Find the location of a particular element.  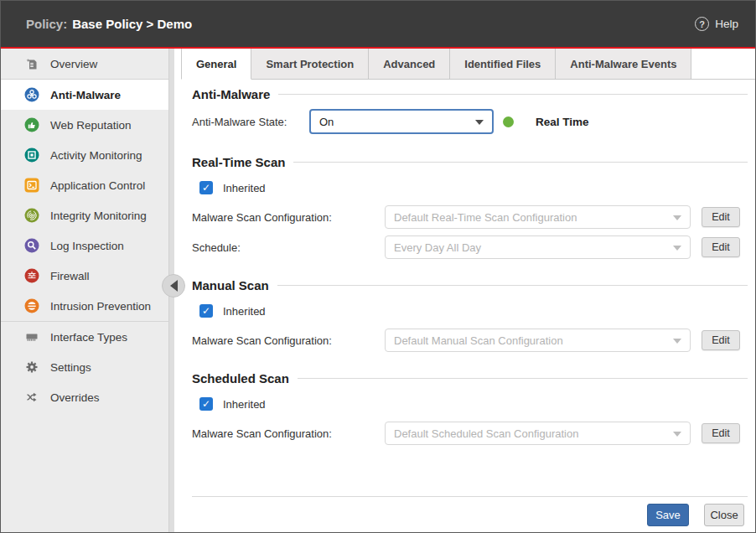

sidebar-item-firewall: Firewall is located at coordinates (87, 276).